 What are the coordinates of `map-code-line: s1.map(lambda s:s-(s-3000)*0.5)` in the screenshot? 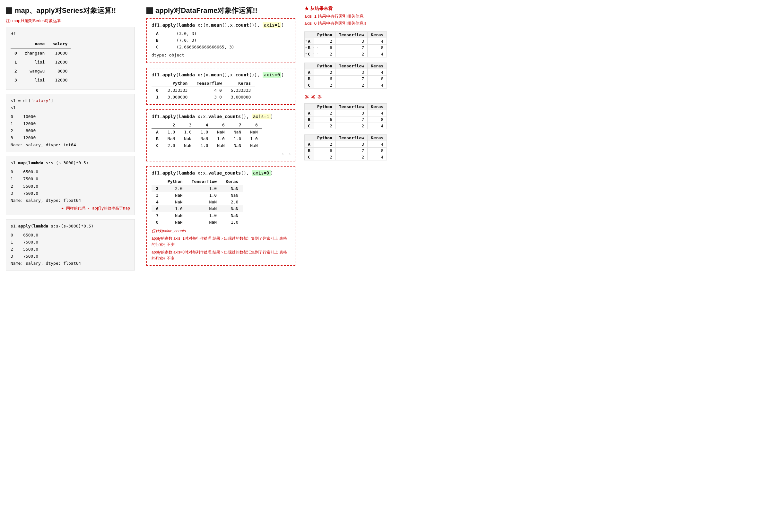 It's located at (70, 163).